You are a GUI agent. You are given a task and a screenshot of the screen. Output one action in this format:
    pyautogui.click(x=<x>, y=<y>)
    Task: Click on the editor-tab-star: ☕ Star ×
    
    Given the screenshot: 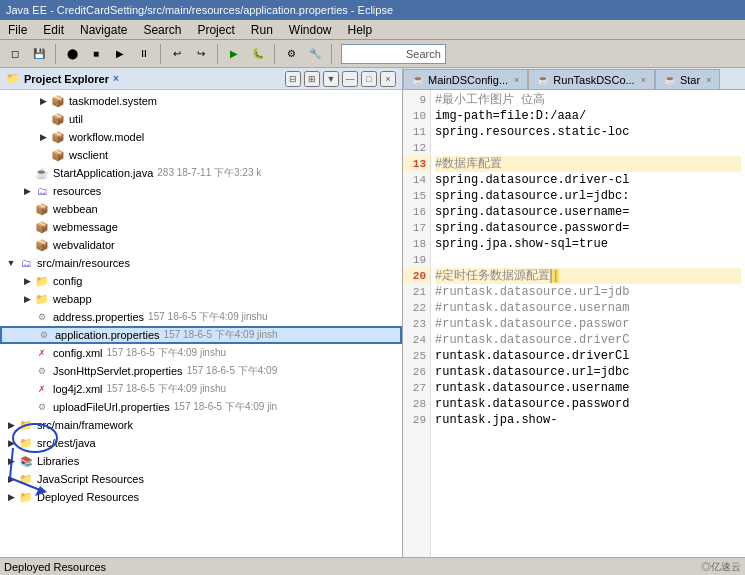 What is the action you would take?
    pyautogui.click(x=688, y=79)
    